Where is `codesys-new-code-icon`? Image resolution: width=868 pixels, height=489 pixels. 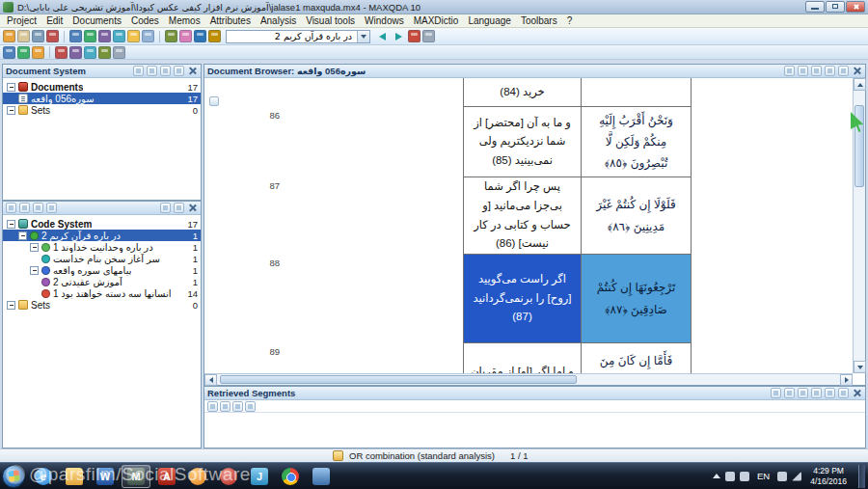
codesys-new-code-icon is located at coordinates (12, 208).